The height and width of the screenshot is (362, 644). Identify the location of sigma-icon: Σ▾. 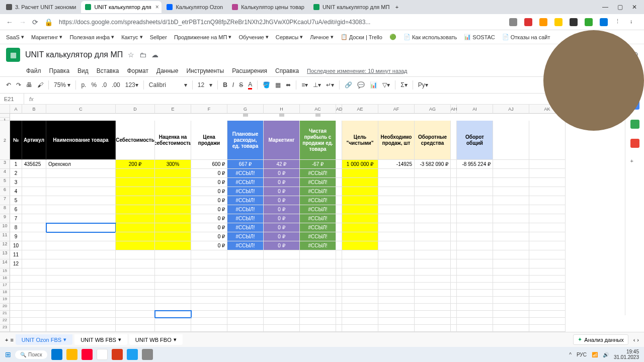
(404, 85).